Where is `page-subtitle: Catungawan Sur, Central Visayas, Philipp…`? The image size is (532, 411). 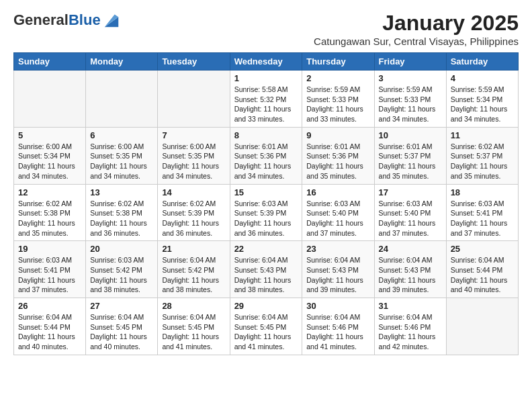 page-subtitle: Catungawan Sur, Central Visayas, Philipp… is located at coordinates (416, 42).